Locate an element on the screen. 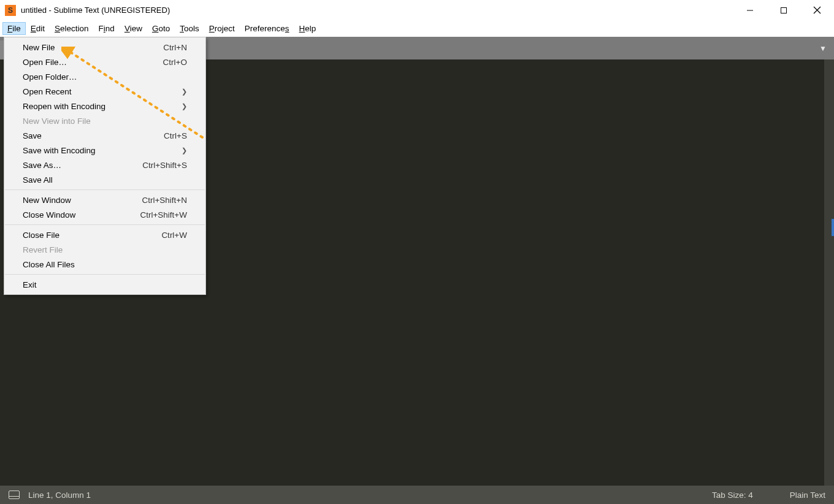 The height and width of the screenshot is (504, 834). menu-tools: Tools is located at coordinates (189, 28).